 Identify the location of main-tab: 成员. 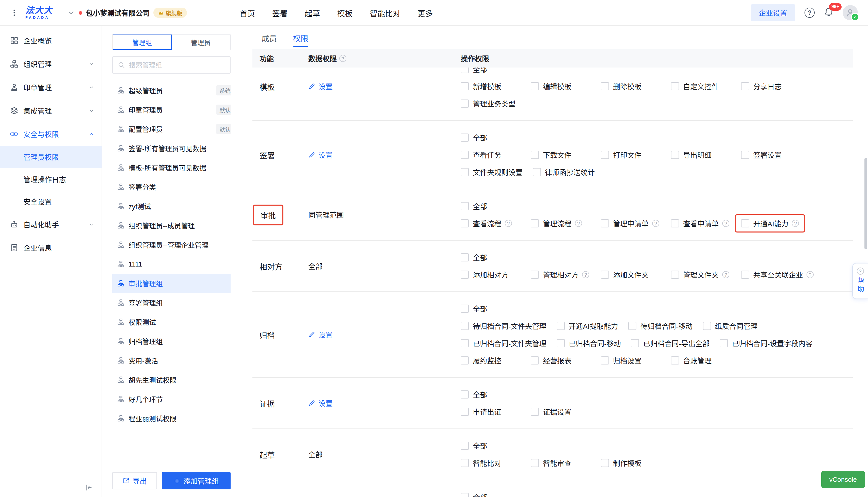
(269, 38).